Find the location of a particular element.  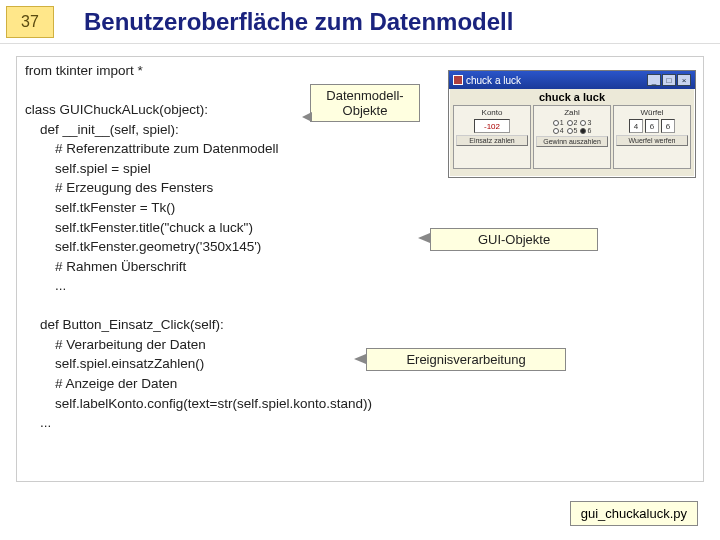

code-line: self.tkFenster.geometry('350x145') is located at coordinates (143, 246).